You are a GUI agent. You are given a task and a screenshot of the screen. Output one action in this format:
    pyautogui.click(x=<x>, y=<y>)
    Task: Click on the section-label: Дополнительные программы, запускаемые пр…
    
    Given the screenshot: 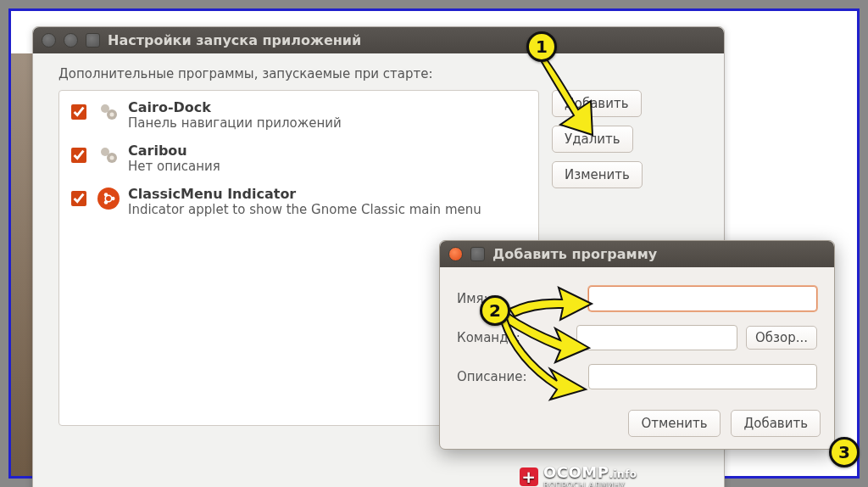 What is the action you would take?
    pyautogui.click(x=383, y=74)
    